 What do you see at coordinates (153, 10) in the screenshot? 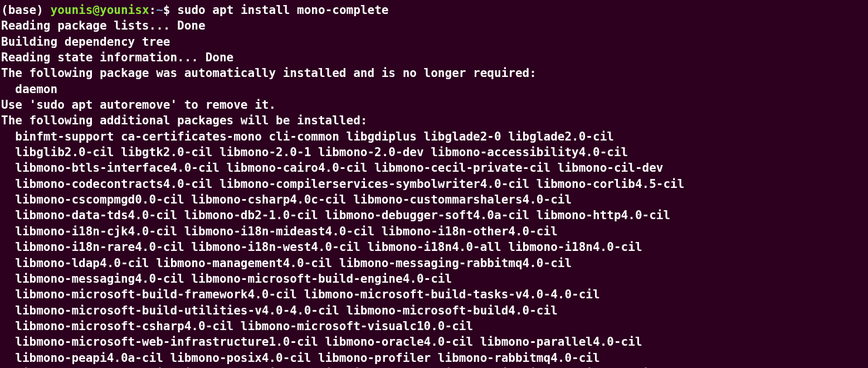
I see `prompt-colon: :` at bounding box center [153, 10].